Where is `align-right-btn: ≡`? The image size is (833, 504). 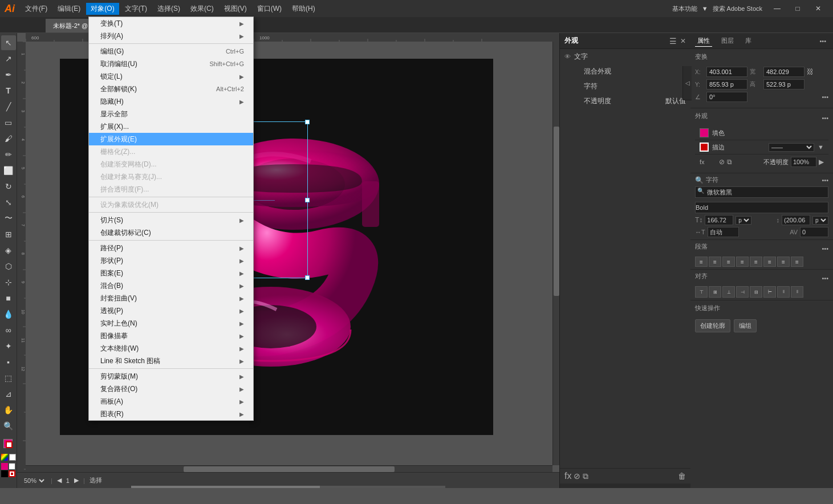 align-right-btn: ≡ is located at coordinates (729, 262).